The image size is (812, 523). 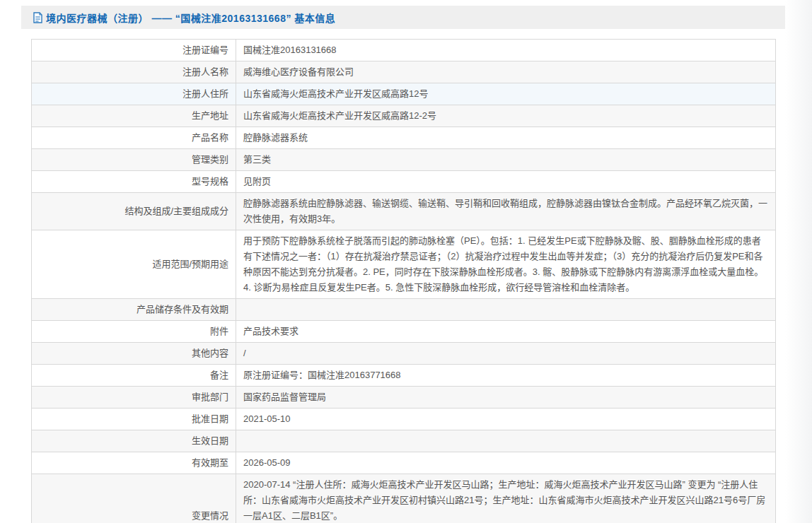 What do you see at coordinates (506, 139) in the screenshot?
I see `row-value: 腔静脉滤器系统` at bounding box center [506, 139].